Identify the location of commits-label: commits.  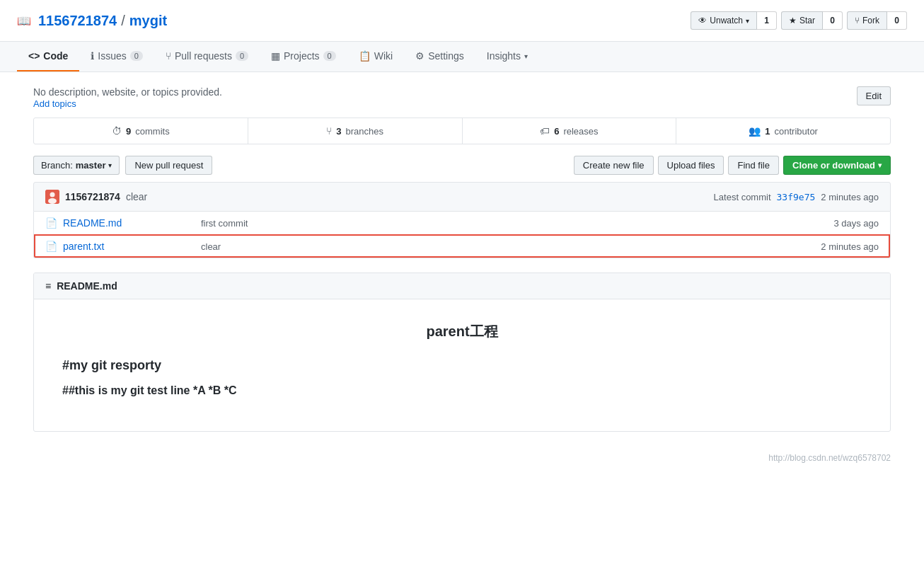
(152, 132).